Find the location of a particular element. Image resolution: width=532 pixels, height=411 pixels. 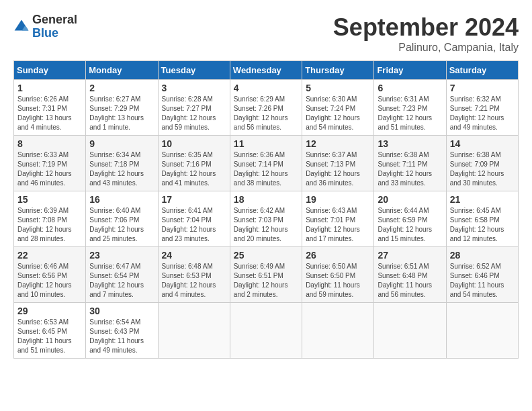

table-cell: 2Sunrise: 6:27 AM Sunset: 7:29 PM Daylig… is located at coordinates (122, 107).